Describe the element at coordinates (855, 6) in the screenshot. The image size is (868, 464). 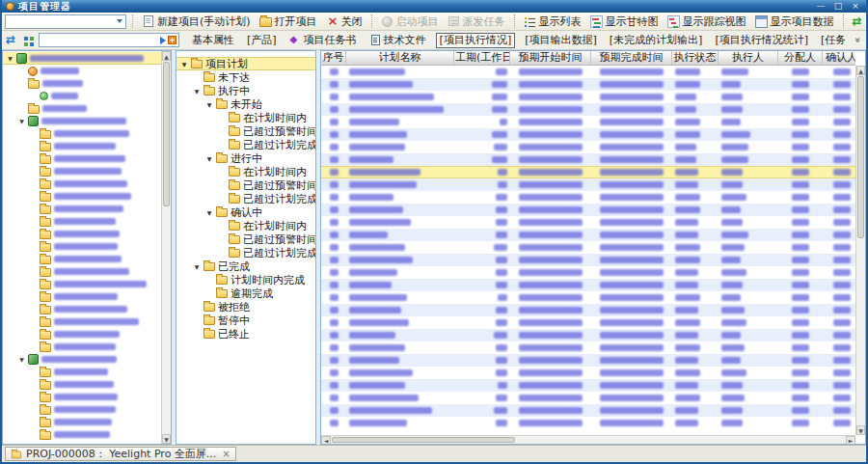
I see `close-button: ×` at that location.